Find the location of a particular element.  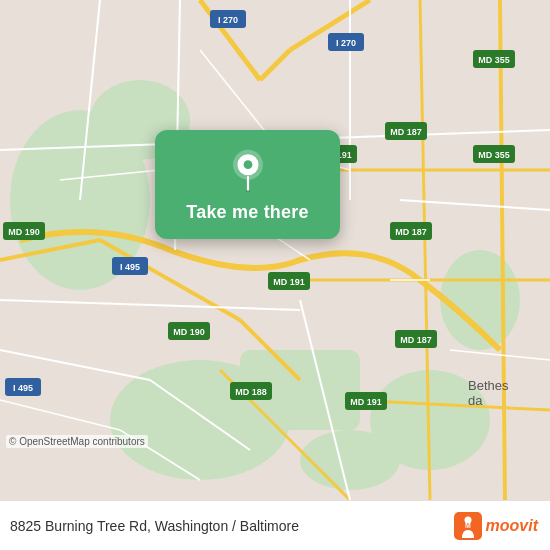

moovit-wordmark: moovit is located at coordinates (512, 526).